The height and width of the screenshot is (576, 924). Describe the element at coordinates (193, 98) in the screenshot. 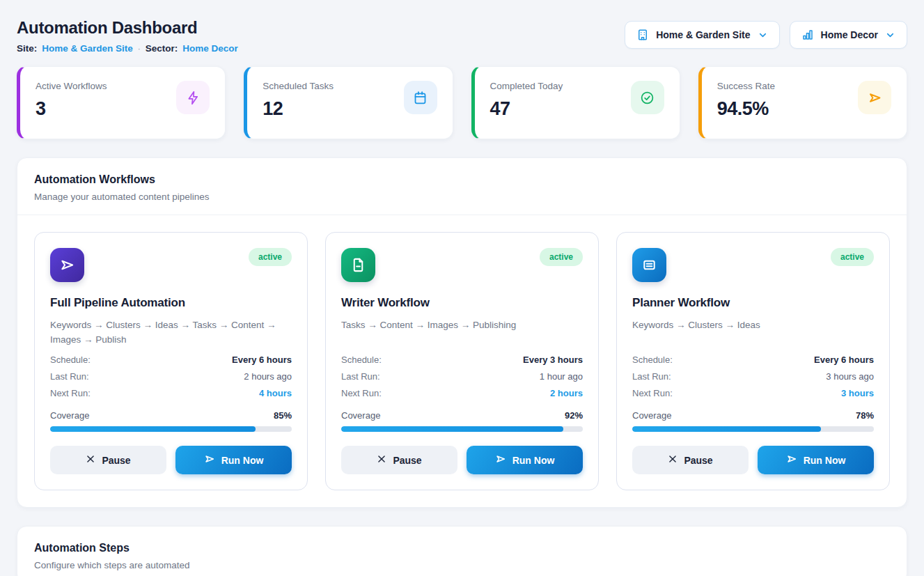

I see `zap-icon` at that location.